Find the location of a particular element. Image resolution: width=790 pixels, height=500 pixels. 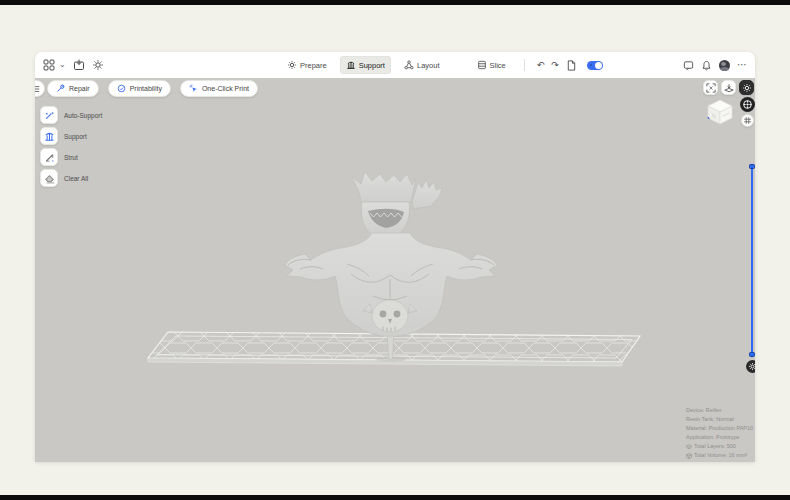

info-resin-tank: Resin Tank: Normal is located at coordinates (720, 420).